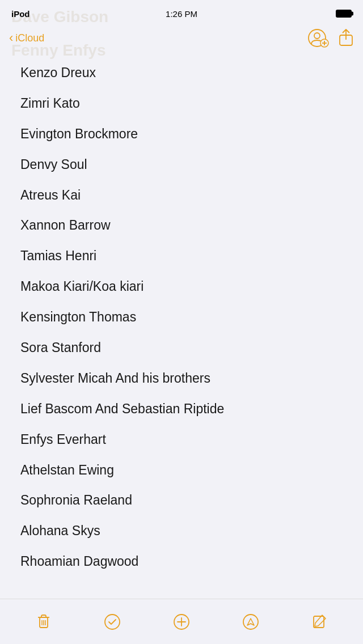 This screenshot has height=644, width=363. What do you see at coordinates (346, 38) in the screenshot?
I see `share-icon` at bounding box center [346, 38].